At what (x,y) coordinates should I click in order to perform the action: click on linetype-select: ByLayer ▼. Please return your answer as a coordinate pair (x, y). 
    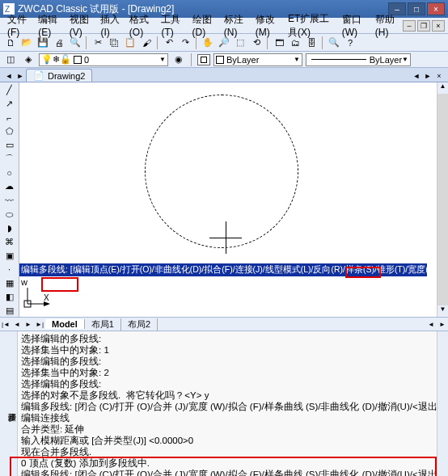
    Looking at the image, I should click on (358, 60).